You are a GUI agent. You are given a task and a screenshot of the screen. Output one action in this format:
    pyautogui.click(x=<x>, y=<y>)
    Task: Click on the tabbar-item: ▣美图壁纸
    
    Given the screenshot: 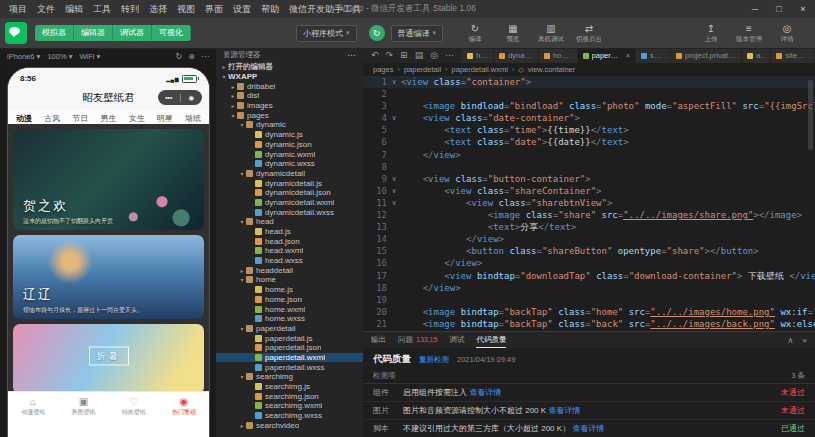 What is the action you would take?
    pyautogui.click(x=83, y=407)
    